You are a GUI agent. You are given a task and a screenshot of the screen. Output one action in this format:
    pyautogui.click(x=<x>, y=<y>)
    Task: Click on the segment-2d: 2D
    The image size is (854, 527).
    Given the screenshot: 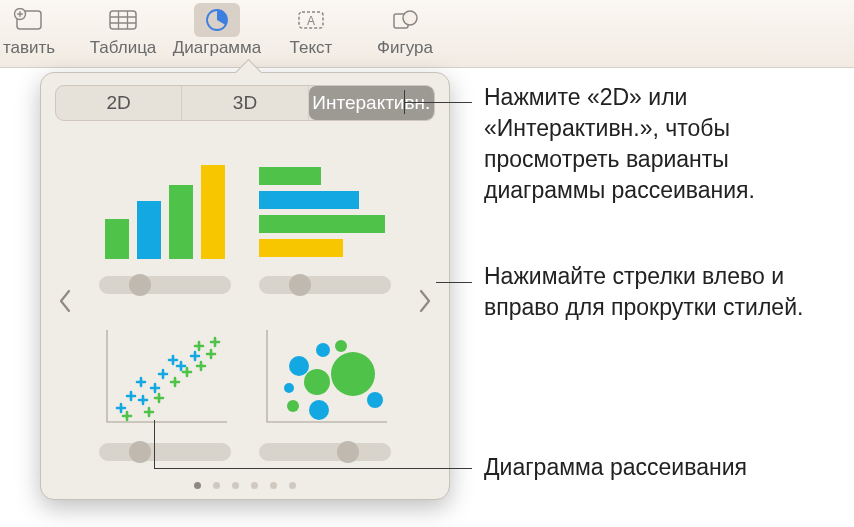 What is the action you would take?
    pyautogui.click(x=119, y=103)
    